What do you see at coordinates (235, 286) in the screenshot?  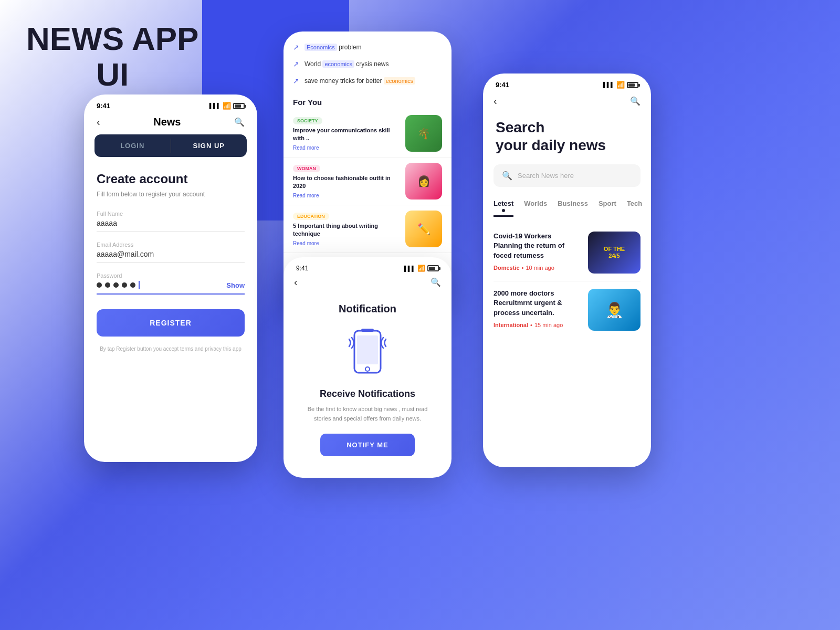 I see `show-password-btn: Show` at bounding box center [235, 286].